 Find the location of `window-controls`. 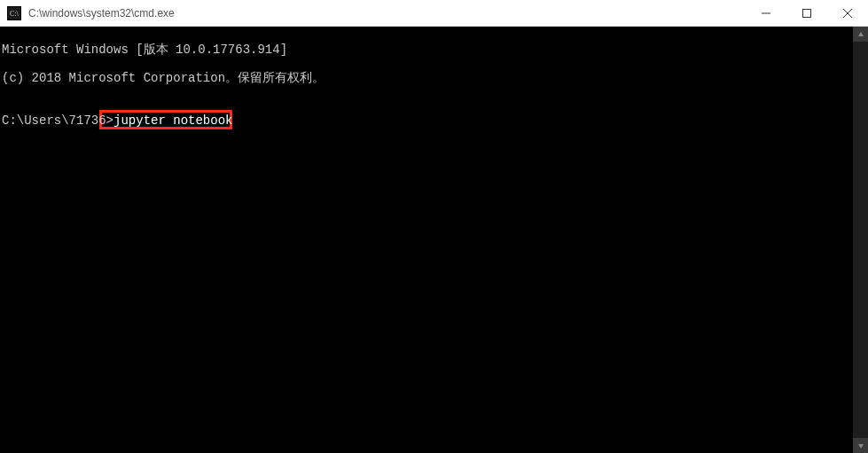

window-controls is located at coordinates (807, 12).